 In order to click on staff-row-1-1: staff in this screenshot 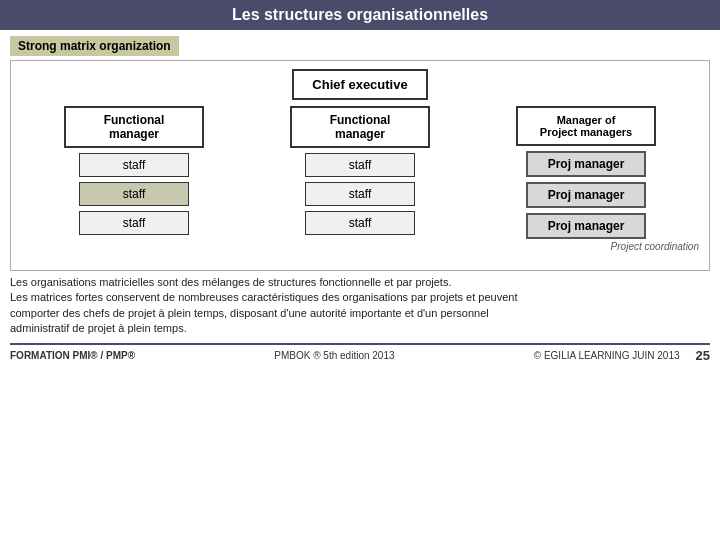, I will do `click(134, 165)`.